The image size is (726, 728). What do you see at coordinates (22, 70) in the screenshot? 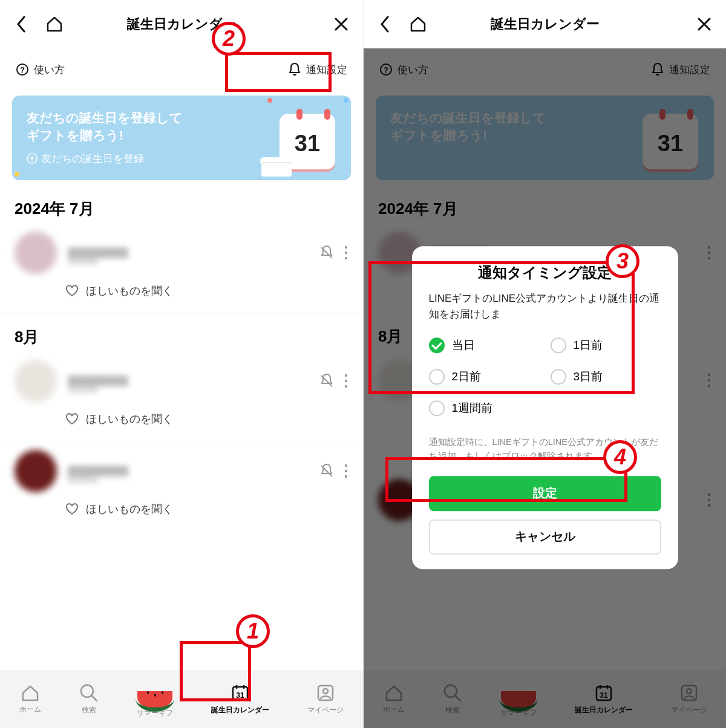
I see `help-icon: ?` at bounding box center [22, 70].